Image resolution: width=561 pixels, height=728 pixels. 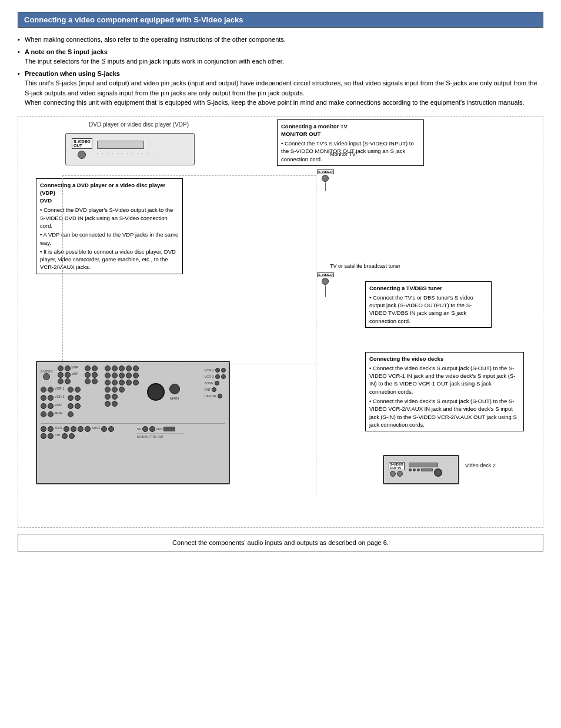 What do you see at coordinates (109, 226) in the screenshot?
I see `dvd-connection-box: Connecting a DVD player or a video disc …` at bounding box center [109, 226].